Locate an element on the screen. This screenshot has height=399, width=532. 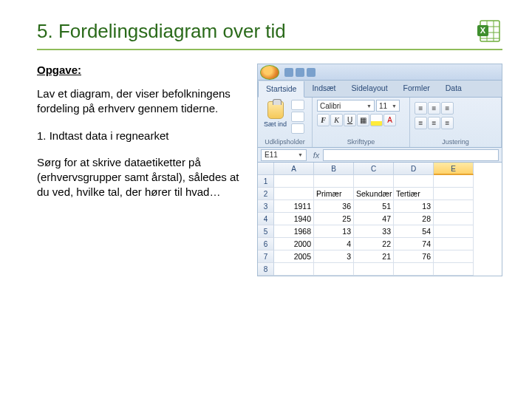
align-center-icon: ≡ is located at coordinates (434, 123).